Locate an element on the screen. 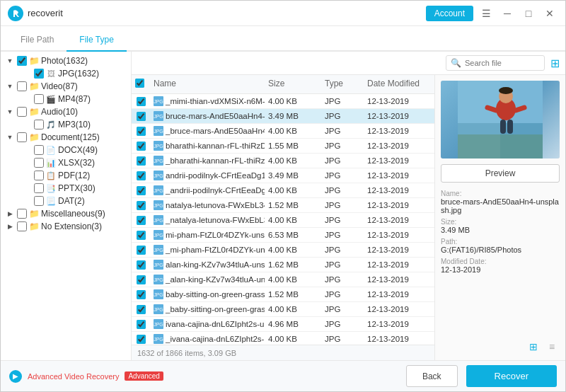  row-name: JPG mi-pham-FtZL0r4DZYk-unsplash.jpg is located at coordinates (207, 235).